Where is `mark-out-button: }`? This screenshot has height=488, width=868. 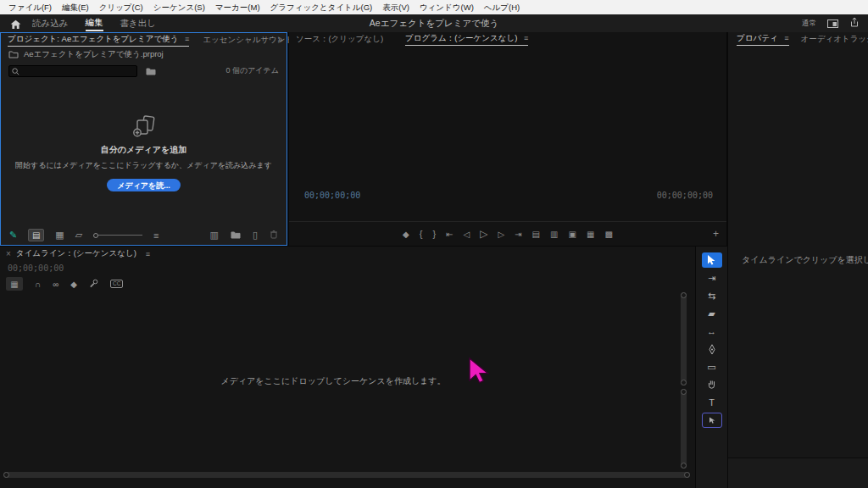
mark-out-button: } is located at coordinates (435, 234).